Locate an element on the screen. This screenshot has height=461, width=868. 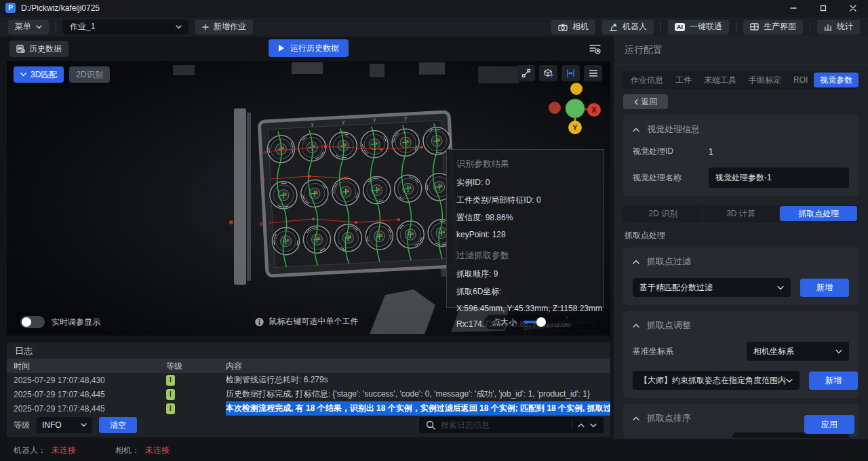
gizmo-z-handle is located at coordinates (575, 108).